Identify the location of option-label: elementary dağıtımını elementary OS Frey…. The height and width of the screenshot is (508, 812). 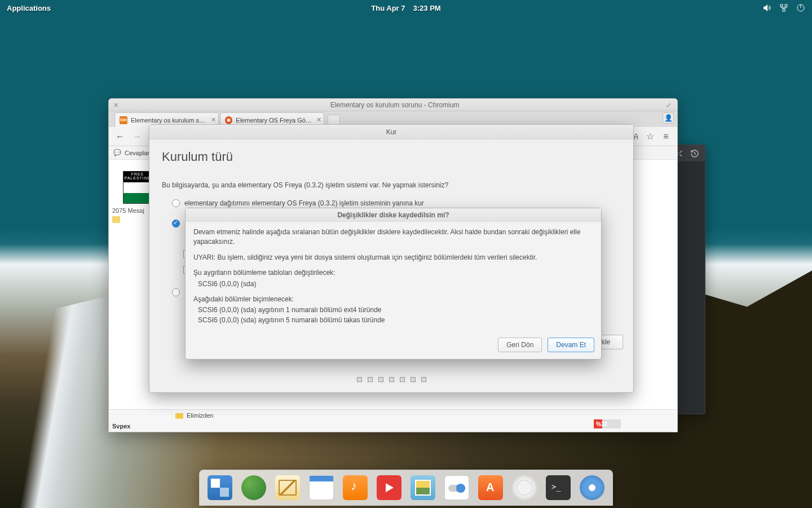
(304, 203).